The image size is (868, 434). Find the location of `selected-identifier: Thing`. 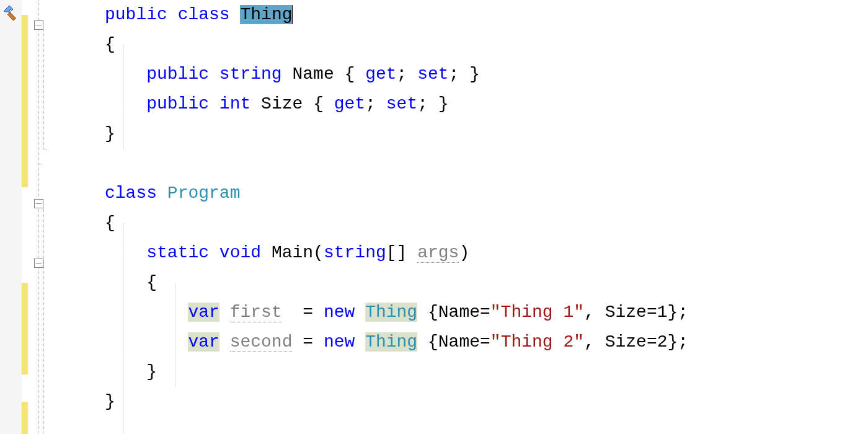

selected-identifier: Thing is located at coordinates (267, 15).